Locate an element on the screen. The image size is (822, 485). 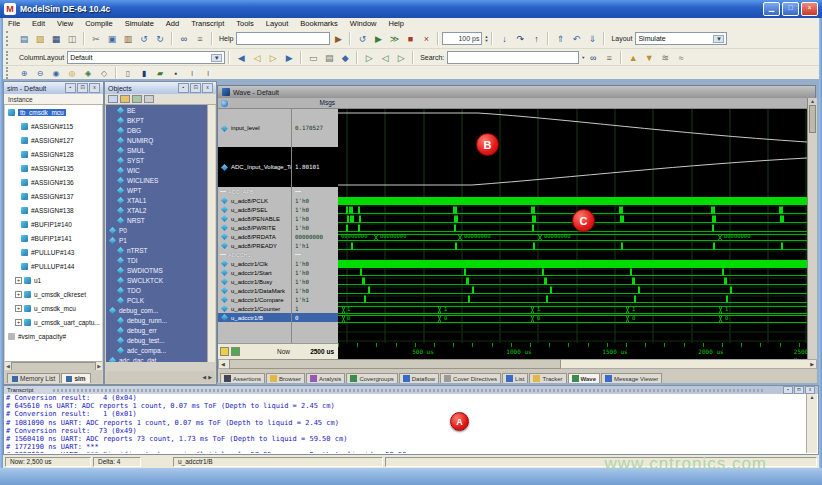
layout-combo: Simulate ▼ is located at coordinates (681, 38).